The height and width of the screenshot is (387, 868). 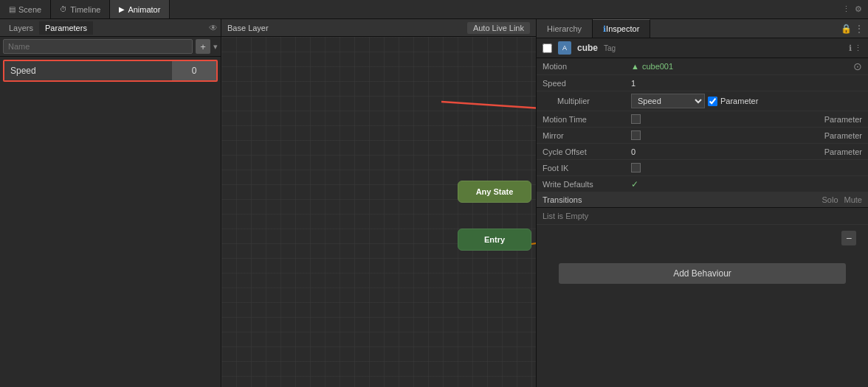 I want to click on inspector-object-row: A cube Tag ℹ ⋮, so click(x=703, y=49).